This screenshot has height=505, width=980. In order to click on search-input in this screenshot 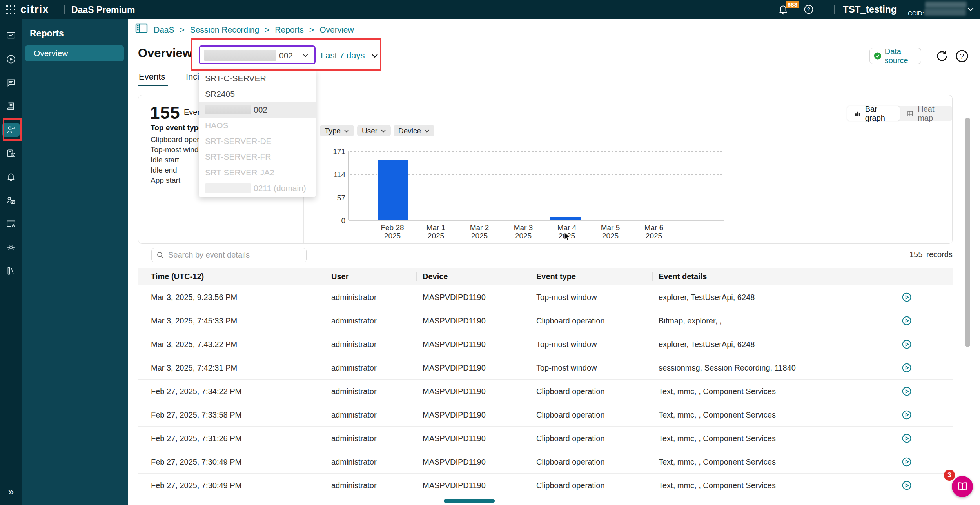, I will do `click(233, 255)`.